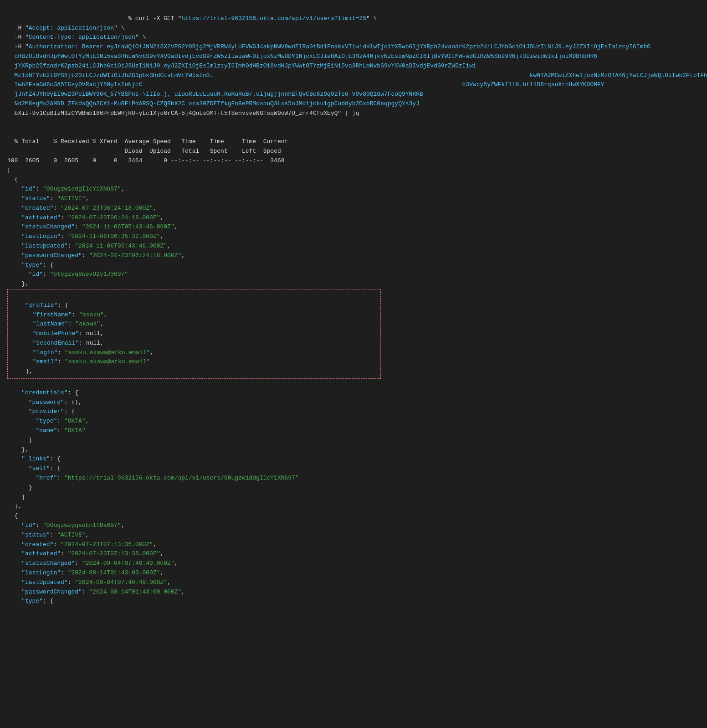 This screenshot has width=707, height=728. Describe the element at coordinates (48, 535) in the screenshot. I see `user2-status: "status": "ACTIVE",` at that location.